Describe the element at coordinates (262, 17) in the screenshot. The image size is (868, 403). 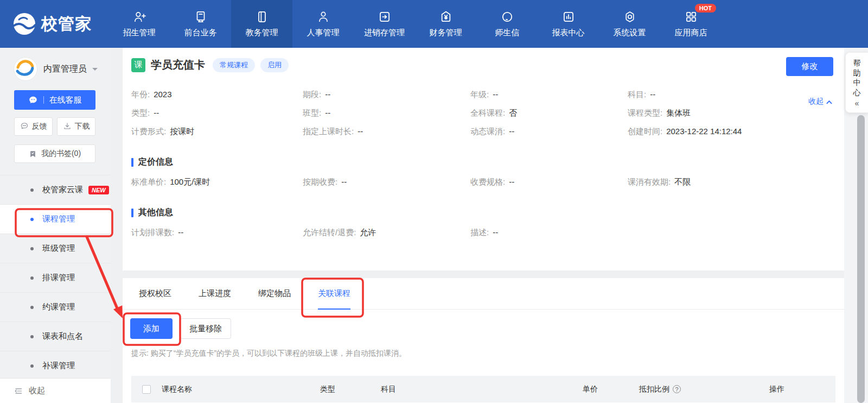
I see `book-icon` at that location.